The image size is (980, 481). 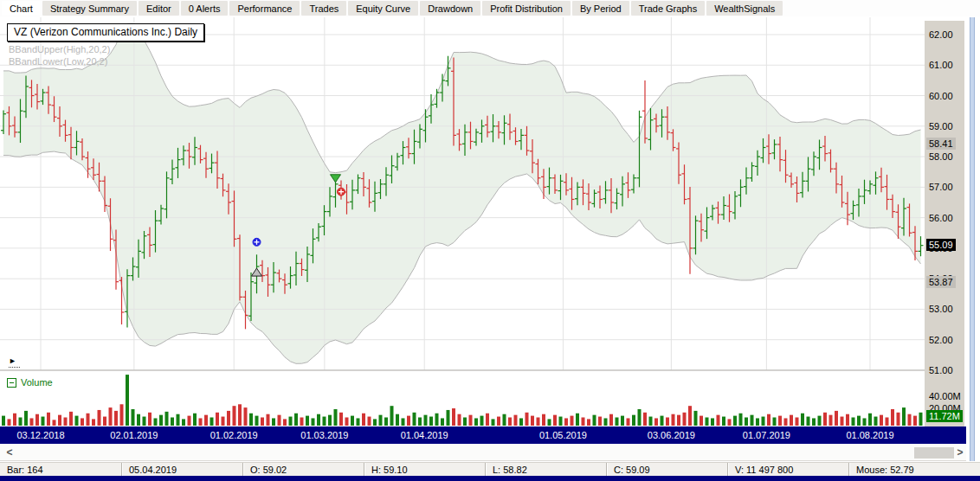 I want to click on status-cell: Mouse: 52.79, so click(x=914, y=469).